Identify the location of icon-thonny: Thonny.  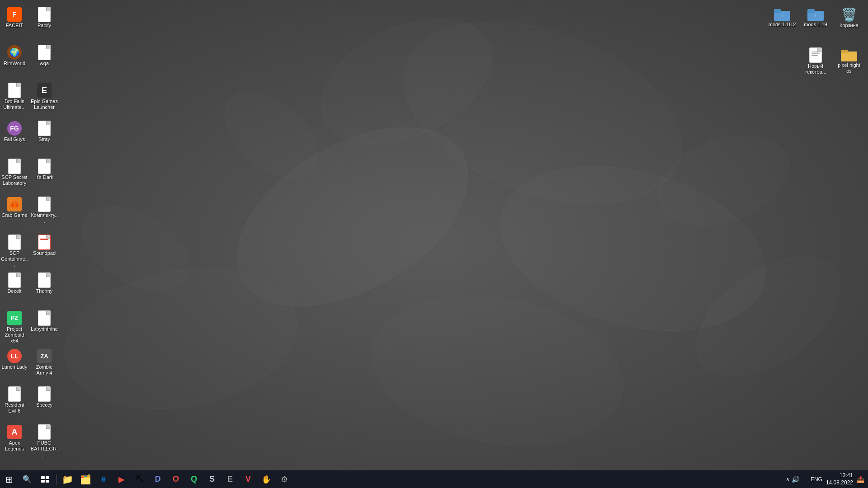
(44, 288).